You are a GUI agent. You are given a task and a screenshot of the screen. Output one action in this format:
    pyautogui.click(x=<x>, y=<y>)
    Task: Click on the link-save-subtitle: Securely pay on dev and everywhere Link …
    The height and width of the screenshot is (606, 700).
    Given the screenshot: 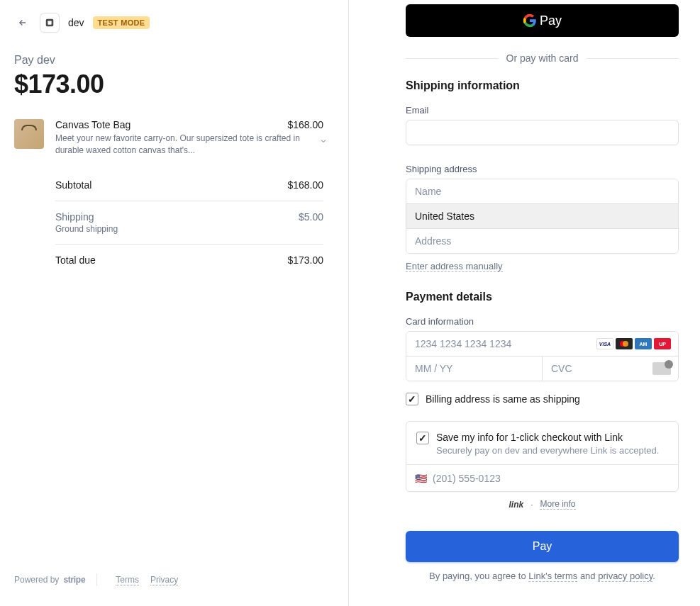 What is the action you would take?
    pyautogui.click(x=548, y=451)
    